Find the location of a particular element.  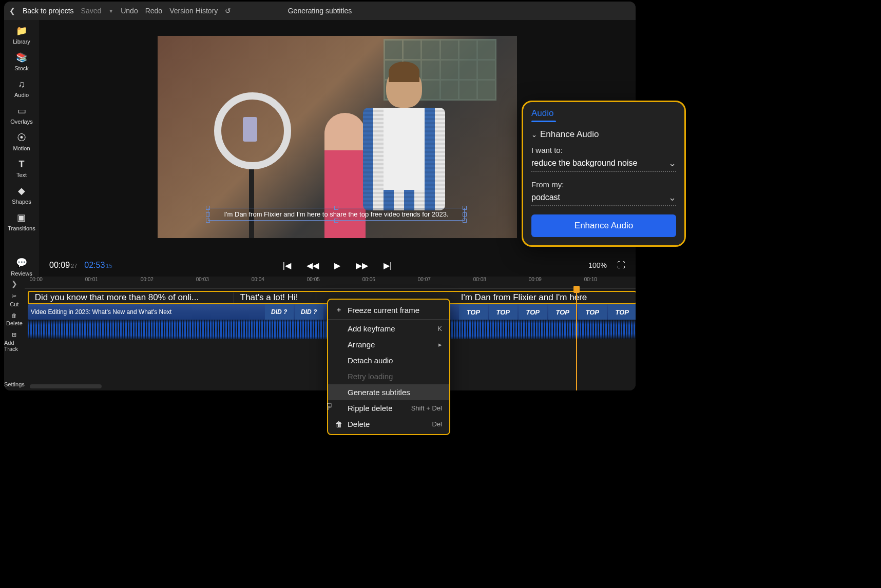

redo-button: Redo is located at coordinates (154, 11).